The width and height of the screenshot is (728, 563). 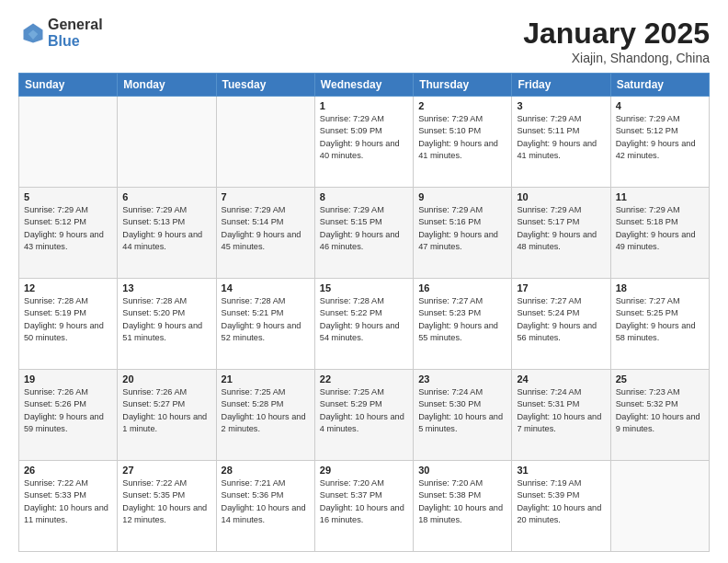 I want to click on day-number: 24, so click(x=561, y=379).